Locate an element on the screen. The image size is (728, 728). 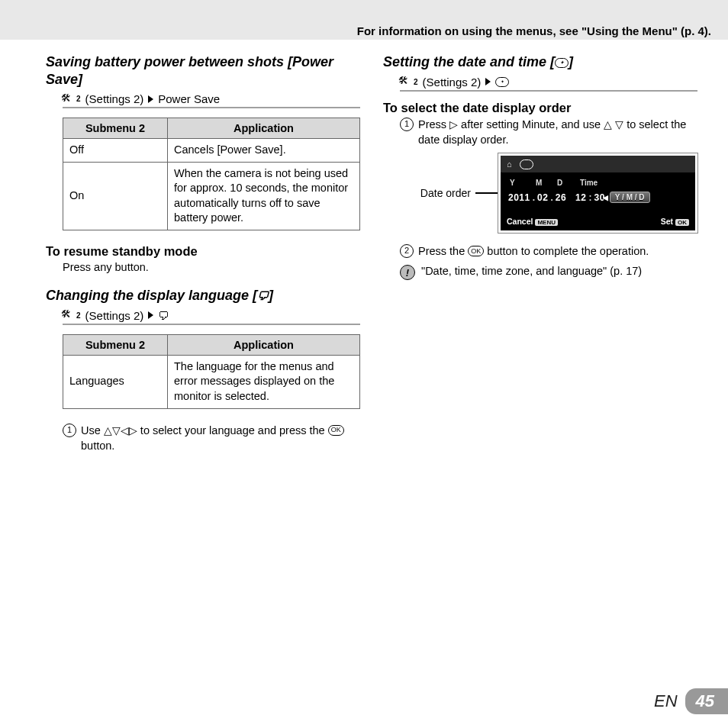
table-row: On When the camera is not being used for… is located at coordinates (212, 195).